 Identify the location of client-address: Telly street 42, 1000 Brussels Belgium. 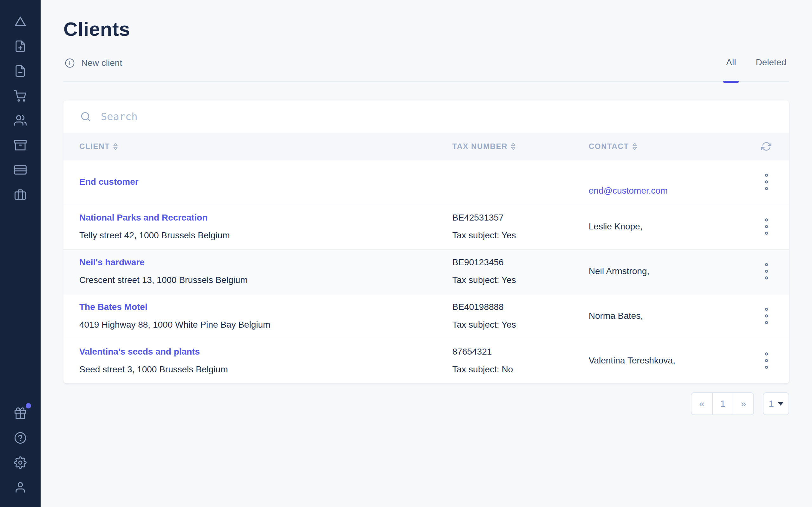
(266, 235).